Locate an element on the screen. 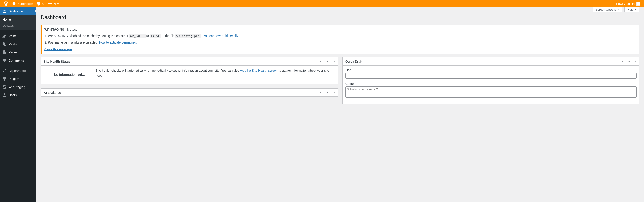  adminbar-new-label: New is located at coordinates (56, 4).